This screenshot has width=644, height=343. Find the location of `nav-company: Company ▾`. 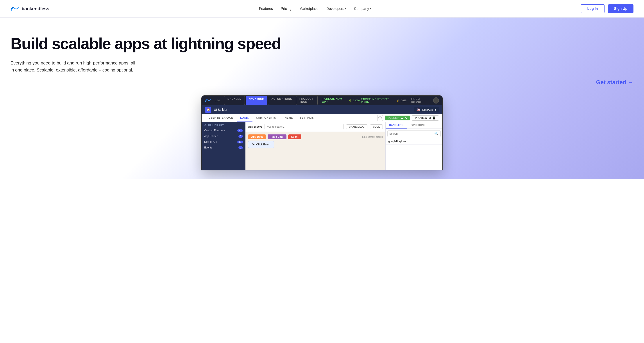

nav-company: Company ▾ is located at coordinates (362, 9).